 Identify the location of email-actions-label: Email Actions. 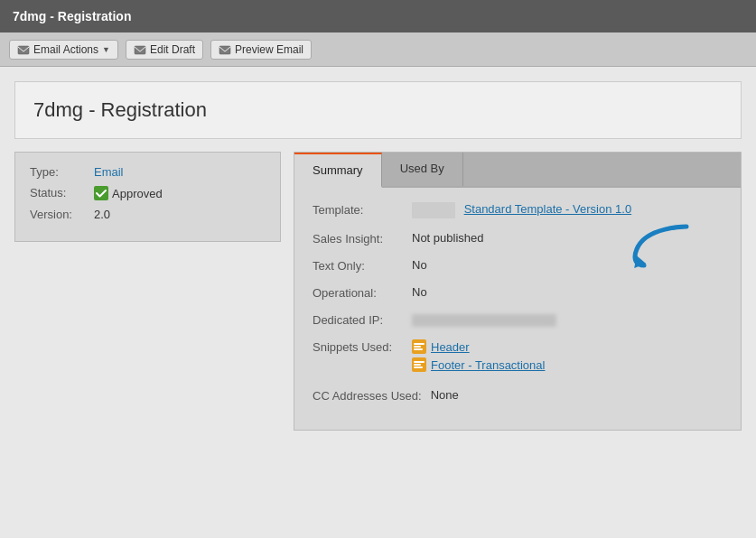
(66, 50).